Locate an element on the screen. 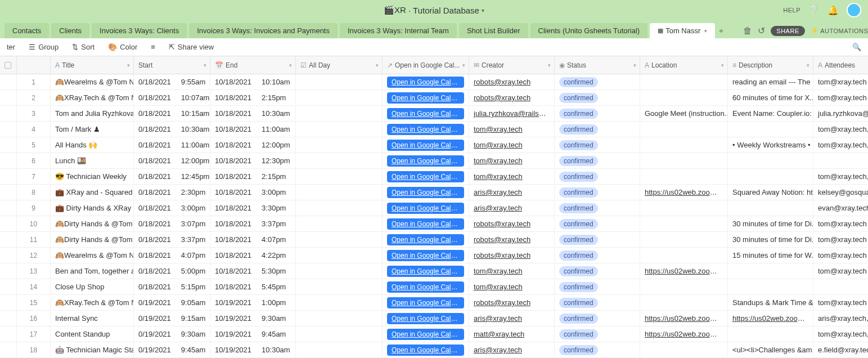 Image resolution: width=868 pixels, height=358 pixels. cell-start: 0/18/20219:55am is located at coordinates (172, 82).